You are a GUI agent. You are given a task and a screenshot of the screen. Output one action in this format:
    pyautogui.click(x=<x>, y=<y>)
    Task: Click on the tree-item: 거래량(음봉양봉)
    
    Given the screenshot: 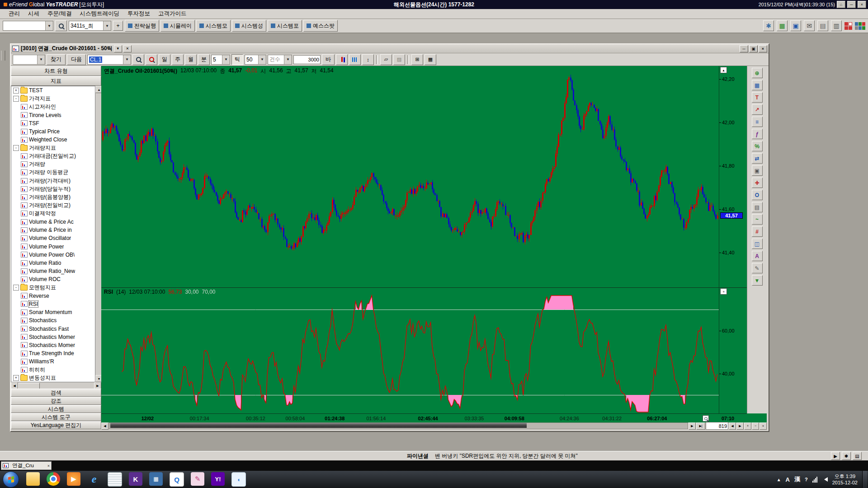 What is the action you would take?
    pyautogui.click(x=53, y=197)
    